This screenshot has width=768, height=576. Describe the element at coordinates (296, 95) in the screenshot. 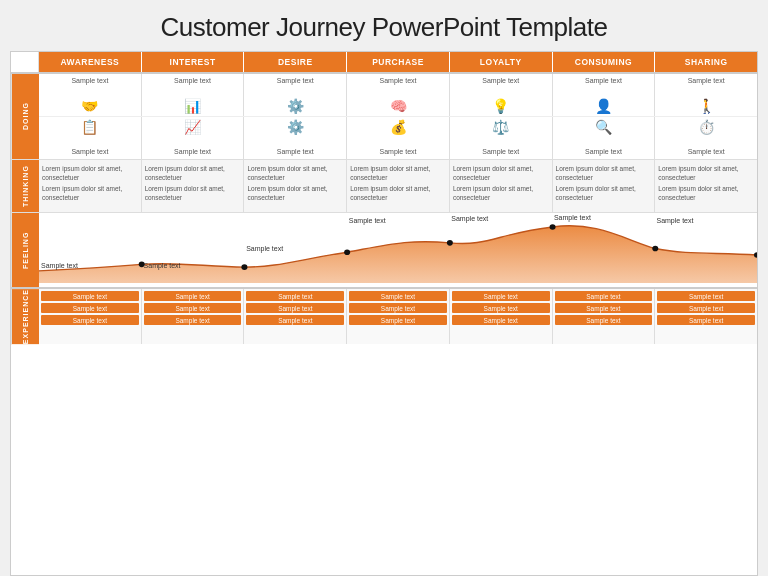

I see `doing-r1-c3: Sample text ⚙️` at that location.